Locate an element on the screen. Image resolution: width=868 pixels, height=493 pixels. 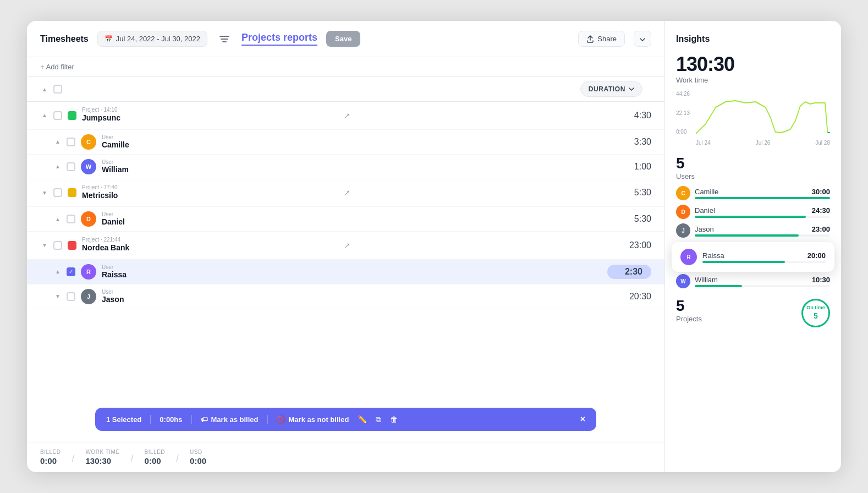
avatar: D is located at coordinates (89, 219).